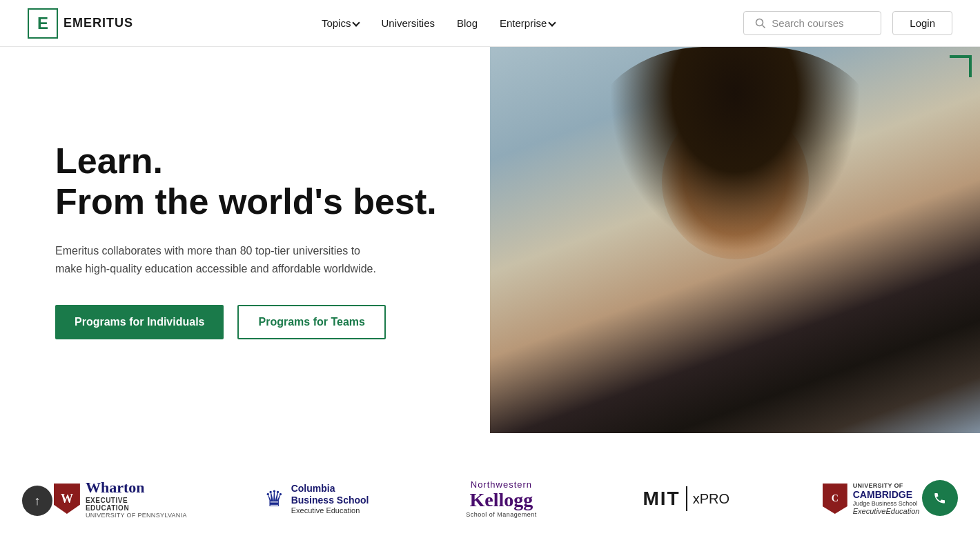 The height and width of the screenshot is (538, 980). What do you see at coordinates (761, 23) in the screenshot?
I see `search-icon` at bounding box center [761, 23].